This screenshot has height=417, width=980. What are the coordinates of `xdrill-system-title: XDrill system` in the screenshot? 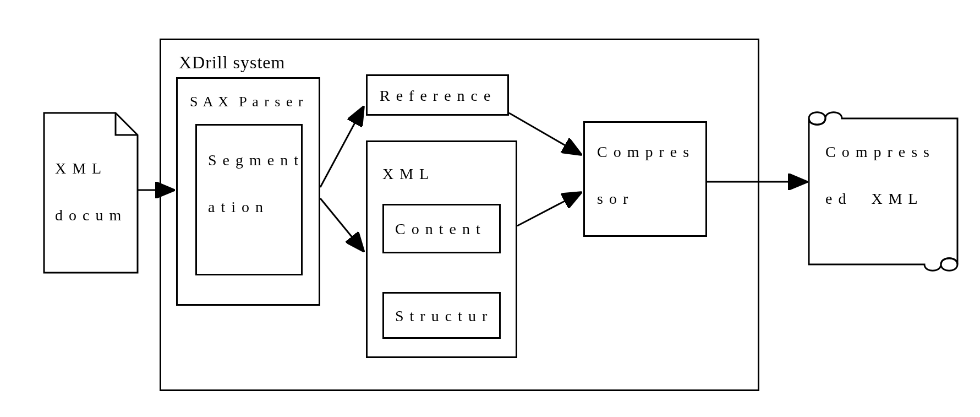 It's located at (232, 63).